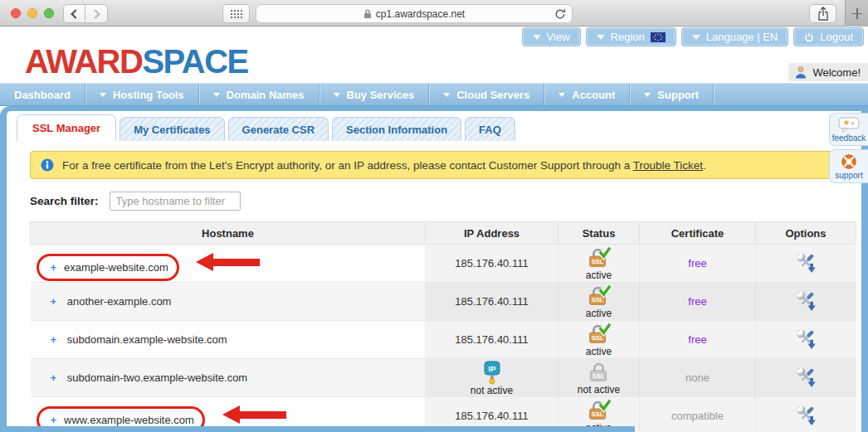  Describe the element at coordinates (849, 162) in the screenshot. I see `lifebuoy-icon` at that location.